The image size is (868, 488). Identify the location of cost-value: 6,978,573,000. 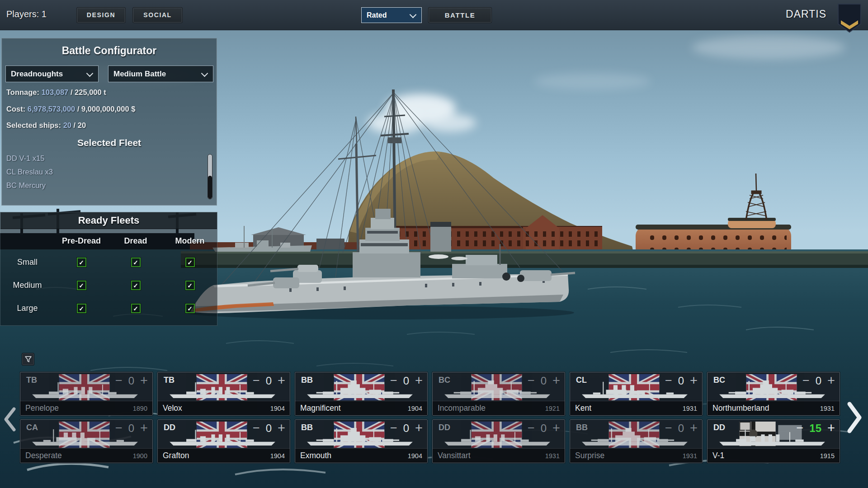
(52, 109).